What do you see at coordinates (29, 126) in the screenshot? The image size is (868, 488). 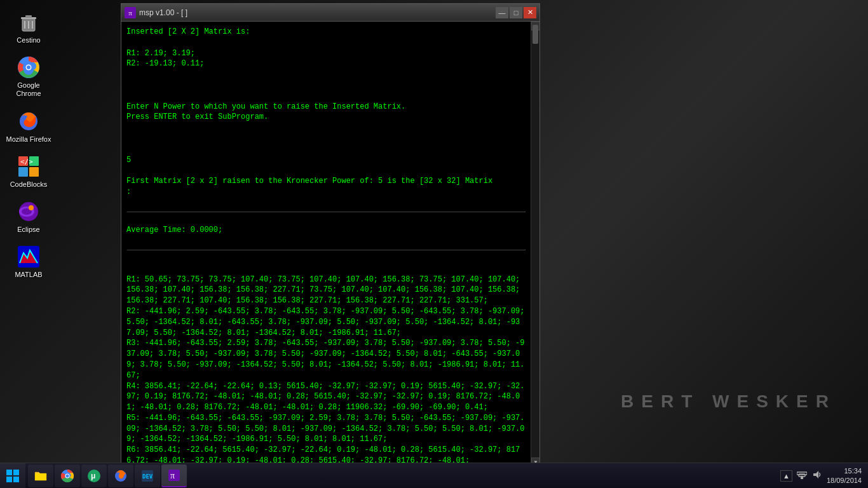 I see `desktop-icon-mozilla-firefox: Mozilla Firefox` at bounding box center [29, 126].